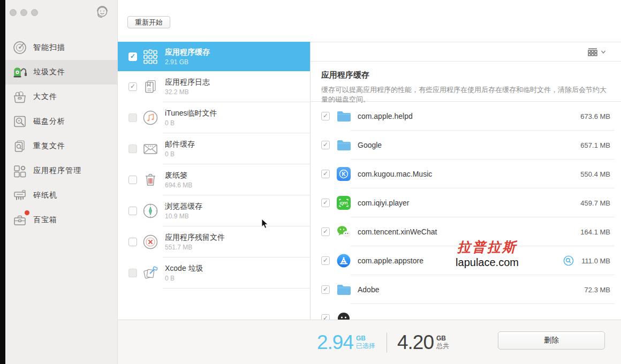 The width and height of the screenshot is (621, 364). What do you see at coordinates (369, 342) in the screenshot?
I see `bottom-bar: 2.94 GB 已选择 4.20 GB 总共 删除` at bounding box center [369, 342].